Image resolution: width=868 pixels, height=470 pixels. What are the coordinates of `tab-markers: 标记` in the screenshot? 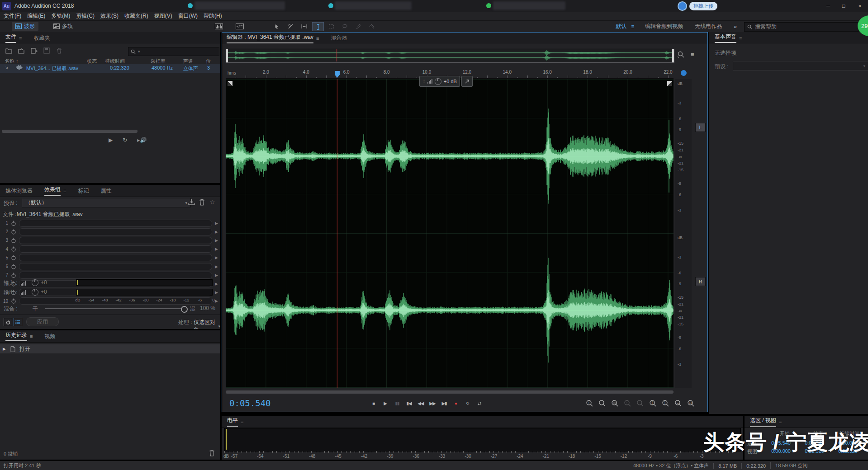 It's located at (83, 191).